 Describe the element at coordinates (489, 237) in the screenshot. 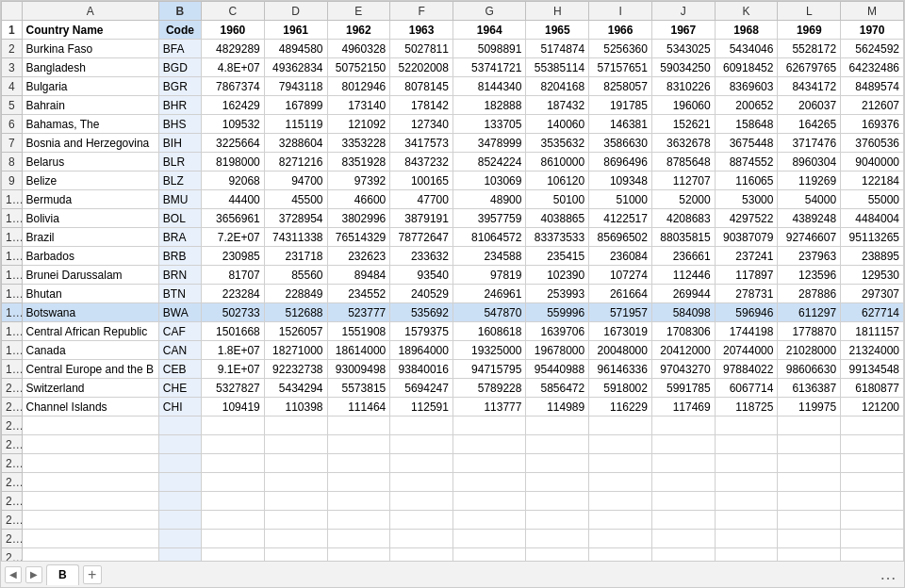

I see `data-cell: 81064572` at that location.